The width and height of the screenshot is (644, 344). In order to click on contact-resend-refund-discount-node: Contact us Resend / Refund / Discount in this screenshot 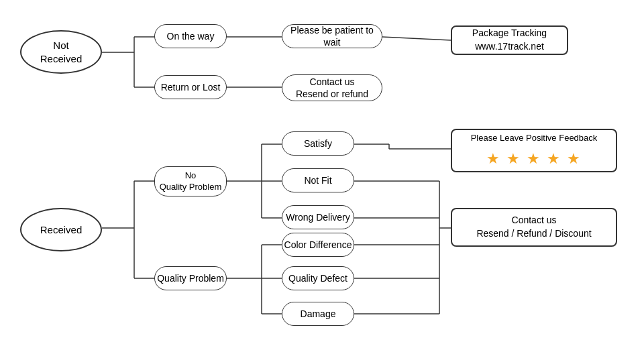, I will do `click(534, 227)`.